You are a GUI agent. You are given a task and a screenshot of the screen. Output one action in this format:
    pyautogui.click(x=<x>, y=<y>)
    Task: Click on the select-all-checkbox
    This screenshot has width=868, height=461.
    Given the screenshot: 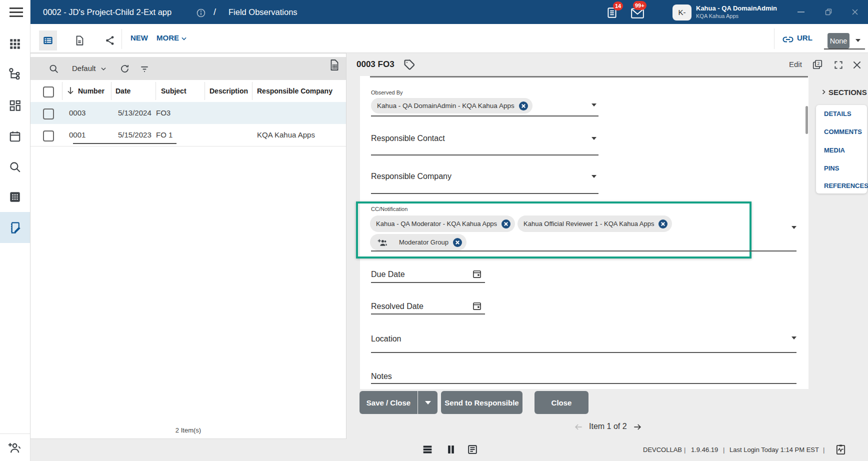 What is the action you would take?
    pyautogui.click(x=48, y=92)
    